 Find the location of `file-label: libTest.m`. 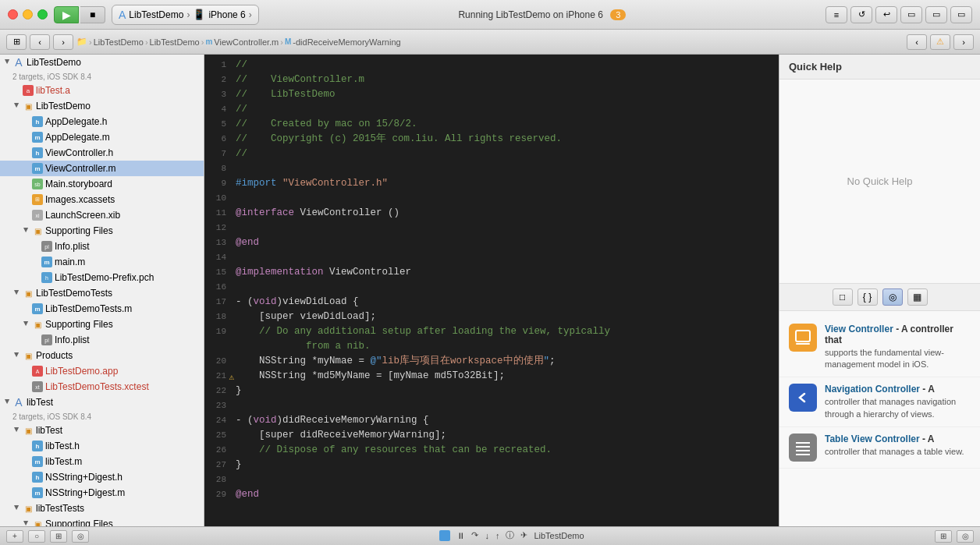

file-label: libTest.m is located at coordinates (64, 462).